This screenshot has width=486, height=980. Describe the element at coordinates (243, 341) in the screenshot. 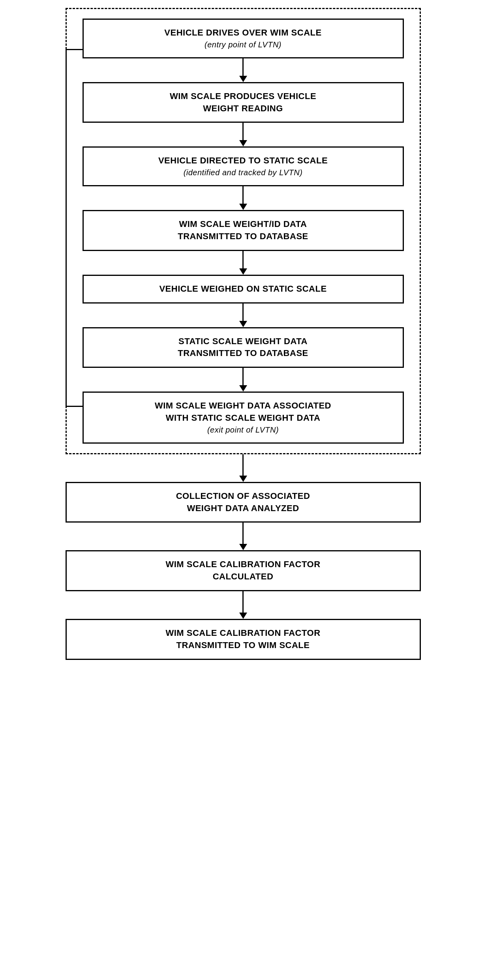

I see `box6-line1: STATIC SCALE WEIGHT DATA` at that location.